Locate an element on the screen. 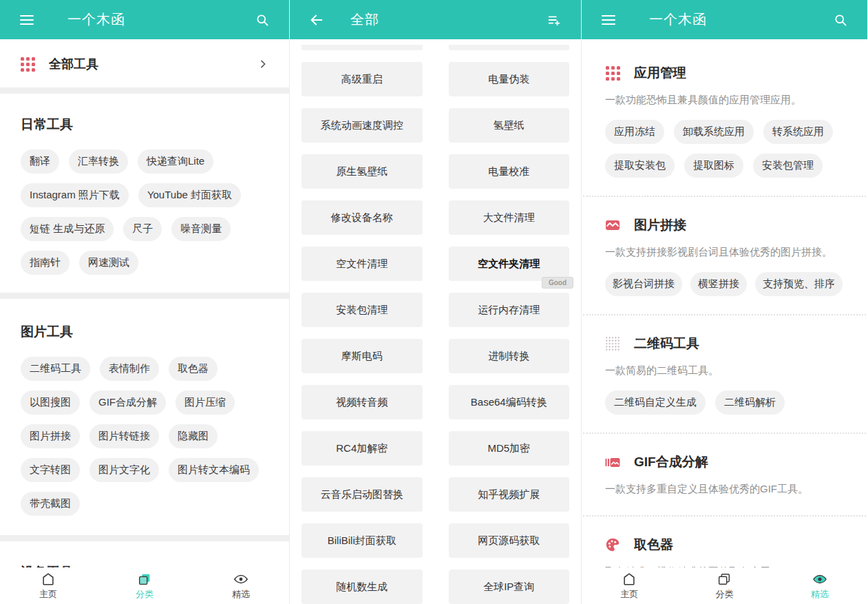  tool-button: 安装包清理 is located at coordinates (362, 310).